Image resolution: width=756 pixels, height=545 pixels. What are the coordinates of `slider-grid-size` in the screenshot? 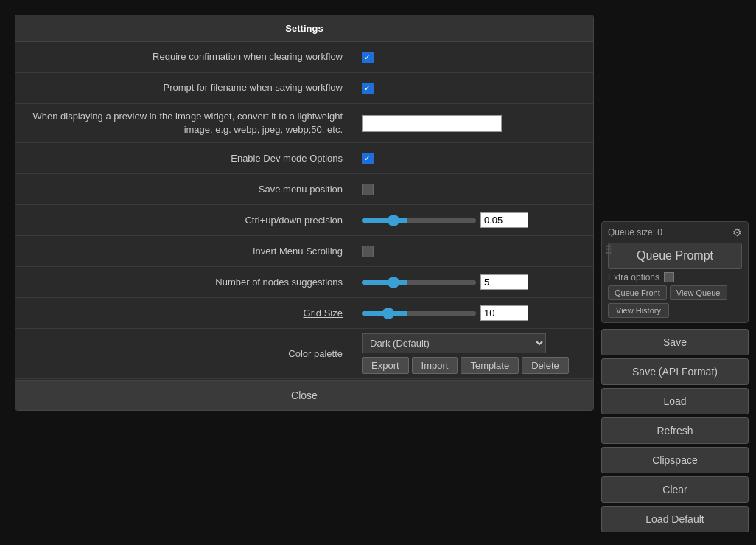 It's located at (419, 313).